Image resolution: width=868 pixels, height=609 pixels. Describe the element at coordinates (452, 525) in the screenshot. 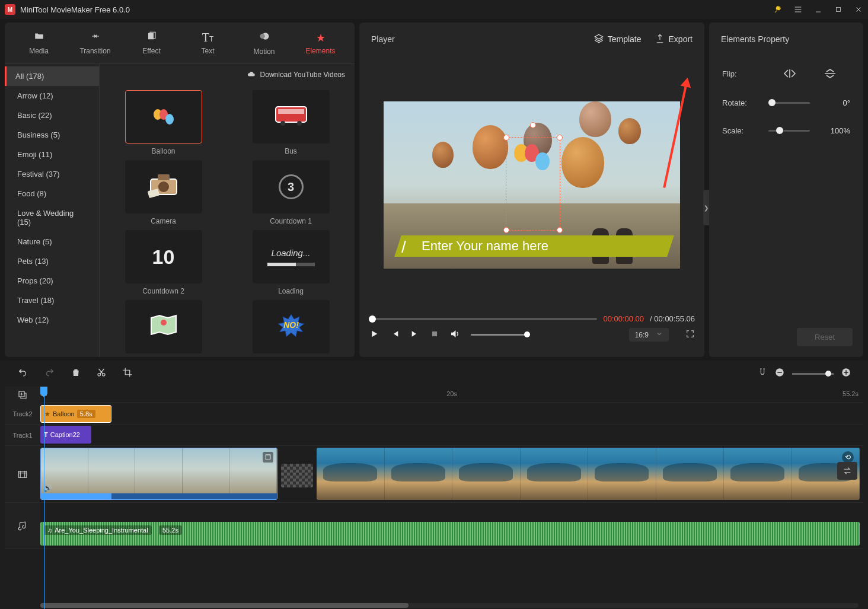

I see `track-body: ♫ Are_You_Sleeping_Instrumental 55.2s` at that location.